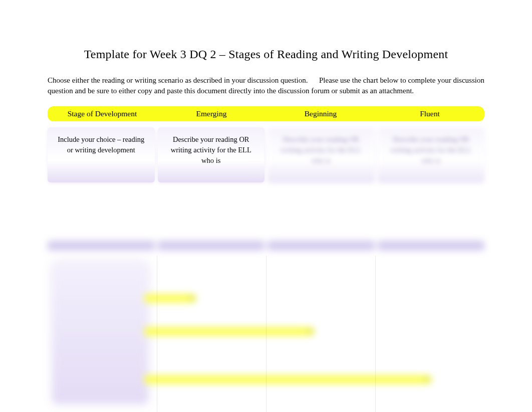 Image resolution: width=532 pixels, height=412 pixels. I want to click on card-emerging: Describe your reading OR writing activit…, so click(211, 155).